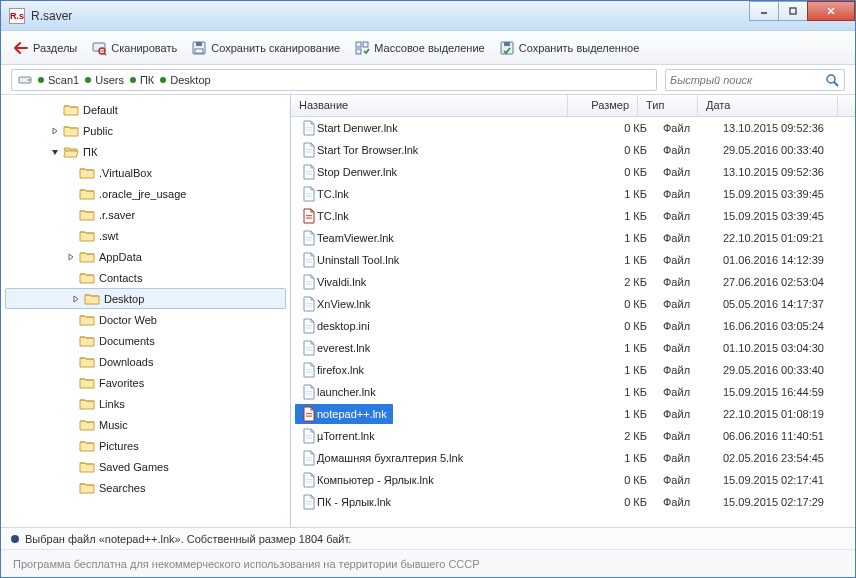 This screenshot has width=856, height=578. I want to click on list-row: Start Tor Browser.lnk0 КБФайл29.05.2016 …, so click(573, 150).